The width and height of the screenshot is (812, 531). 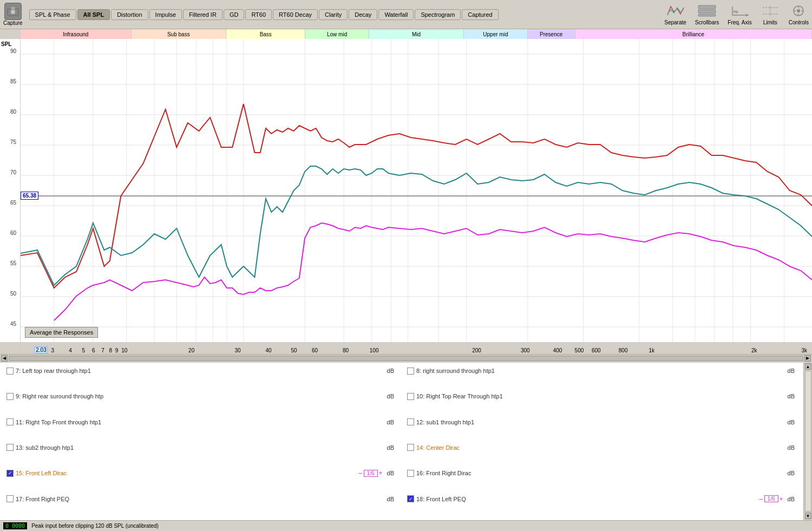 What do you see at coordinates (62, 332) in the screenshot?
I see `average-responses-button: Average the Responses` at bounding box center [62, 332].